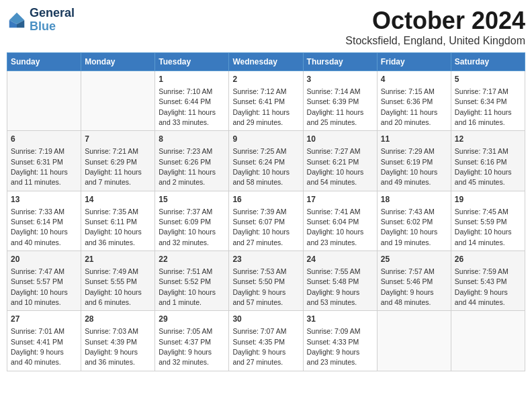  I want to click on cell-sunrise: Sunrise: 7:10 AM, so click(185, 91).